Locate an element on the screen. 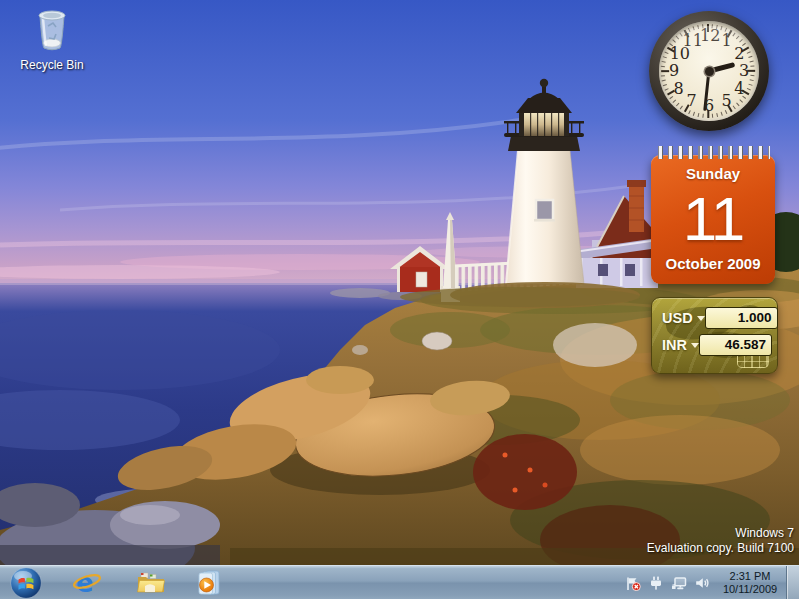  windows-logo-icon is located at coordinates (26, 583).